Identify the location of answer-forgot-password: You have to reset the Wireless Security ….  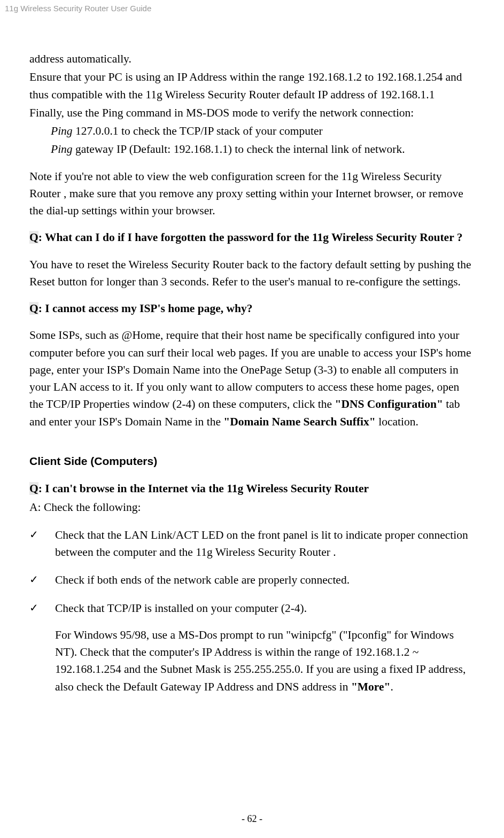
(252, 274).